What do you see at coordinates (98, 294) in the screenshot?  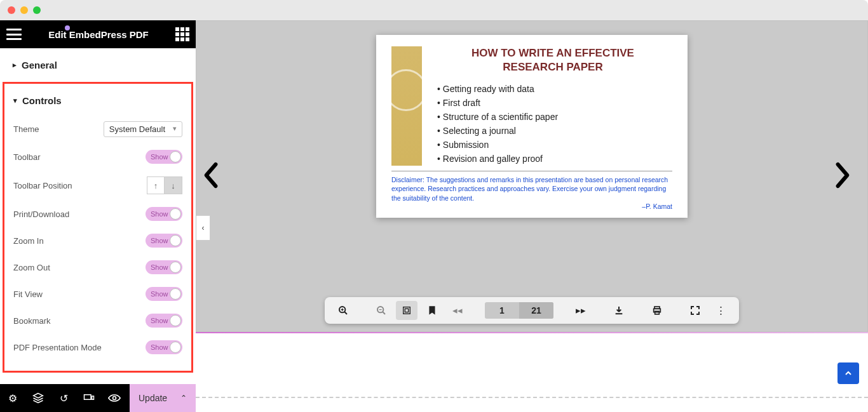 I see `control-fit-view: Fit View Show` at bounding box center [98, 294].